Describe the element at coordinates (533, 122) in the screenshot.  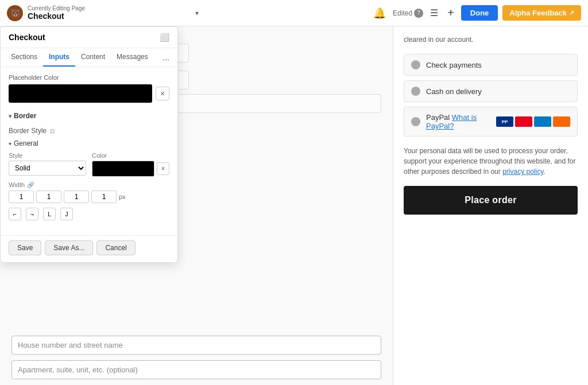
I see `paypal-card-icons: PP` at that location.